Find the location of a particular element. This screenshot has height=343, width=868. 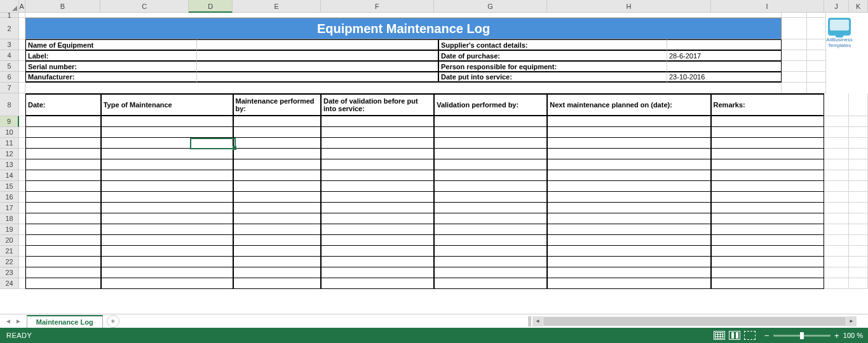

col-header-A: A is located at coordinates (22, 6).